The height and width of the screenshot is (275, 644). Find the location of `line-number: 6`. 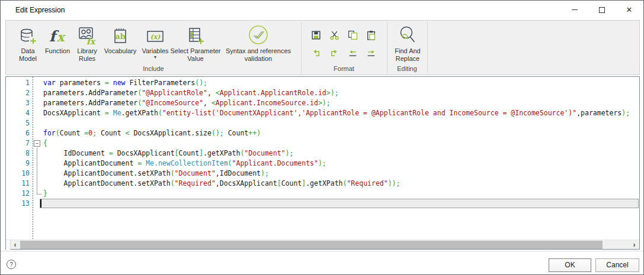

line-number: 6 is located at coordinates (18, 134).